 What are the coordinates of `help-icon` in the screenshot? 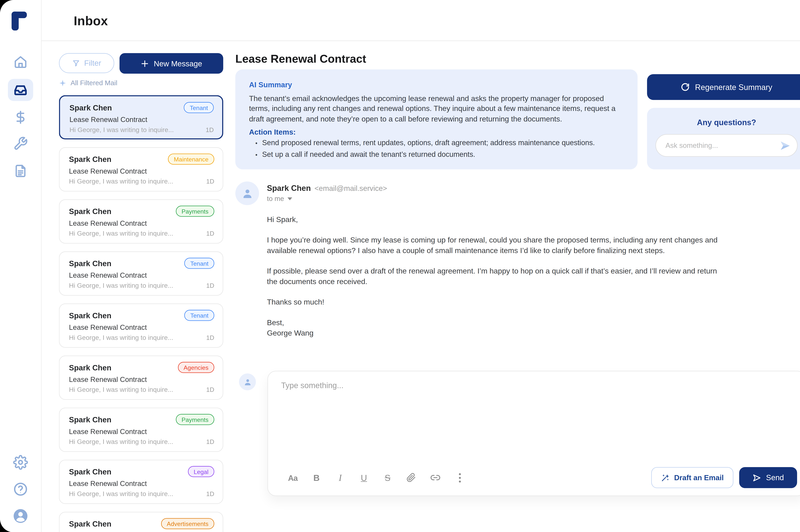 It's located at (20, 489).